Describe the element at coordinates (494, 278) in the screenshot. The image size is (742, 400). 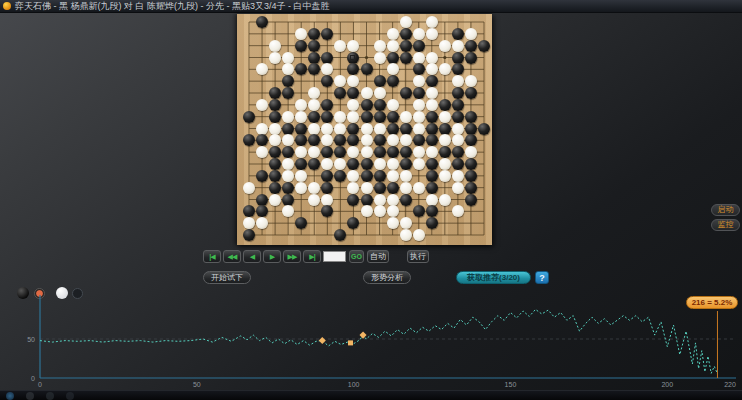
I see `get-recommendation-button: 获取推荐(3/20)` at that location.